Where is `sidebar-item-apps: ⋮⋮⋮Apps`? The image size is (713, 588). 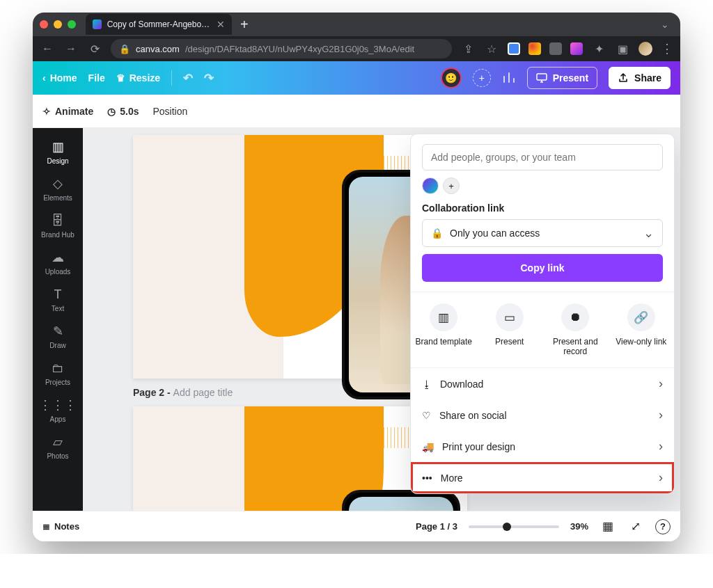 sidebar-item-apps: ⋮⋮⋮Apps is located at coordinates (58, 411).